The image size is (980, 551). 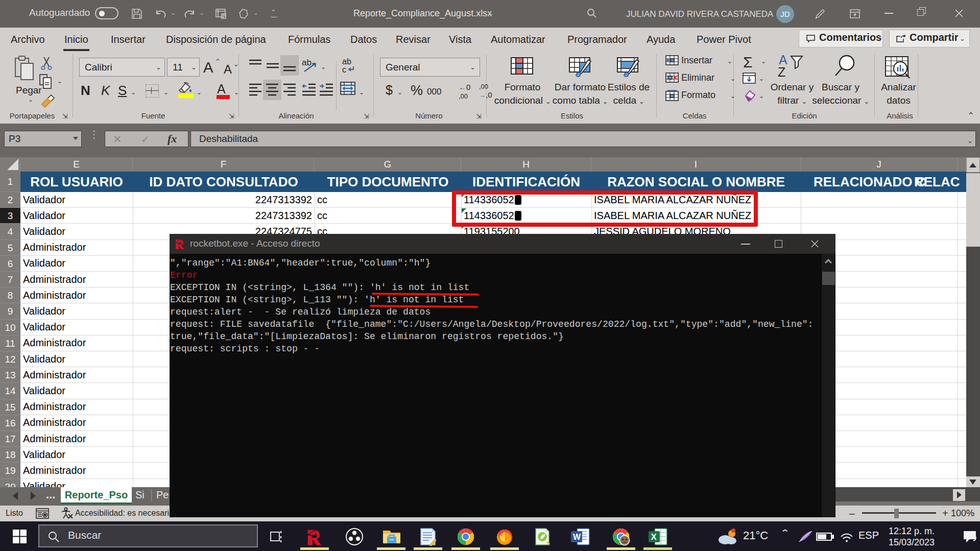 I want to click on svg-text: W, so click(x=577, y=537).